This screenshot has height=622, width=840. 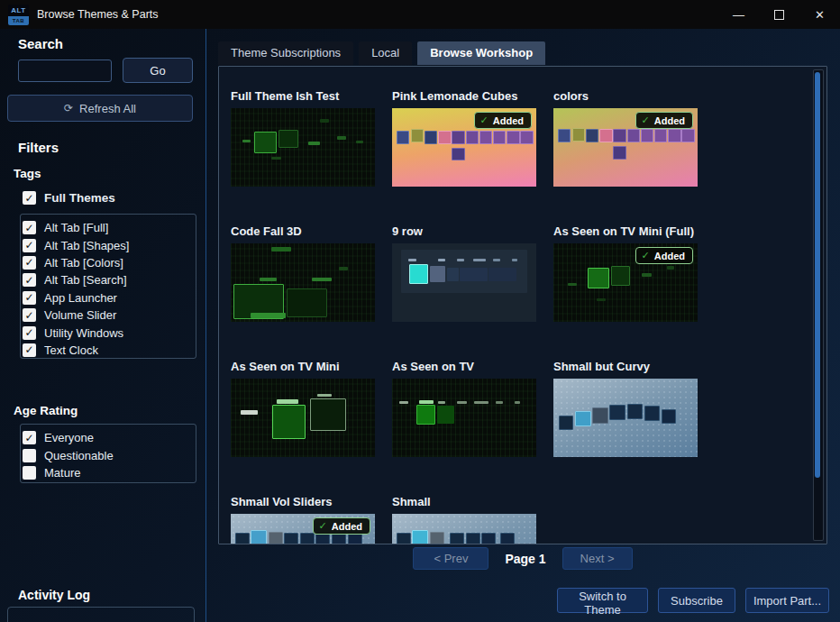 What do you see at coordinates (464, 519) in the screenshot?
I see `theme-card-shmall: Shmall` at bounding box center [464, 519].